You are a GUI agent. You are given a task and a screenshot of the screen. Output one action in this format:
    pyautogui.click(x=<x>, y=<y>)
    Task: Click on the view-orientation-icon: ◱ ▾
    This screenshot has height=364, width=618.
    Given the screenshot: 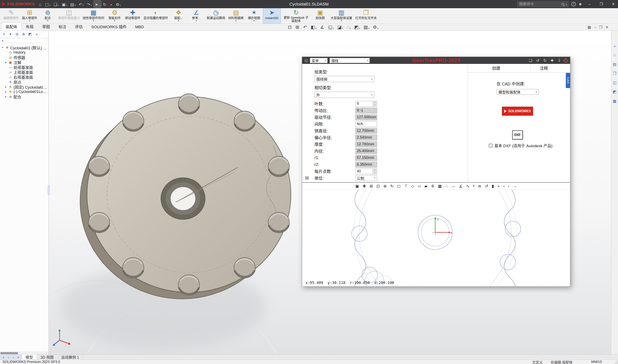 What is the action you would take?
    pyautogui.click(x=331, y=27)
    